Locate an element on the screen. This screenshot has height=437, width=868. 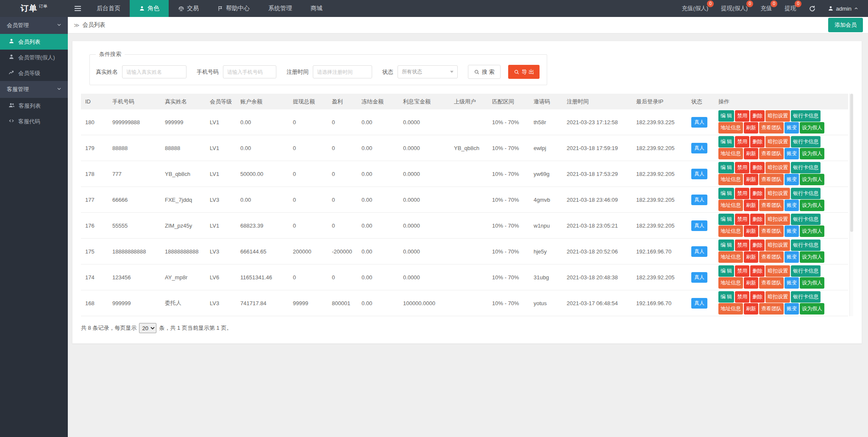
nav-item-2: 角色 is located at coordinates (149, 8).